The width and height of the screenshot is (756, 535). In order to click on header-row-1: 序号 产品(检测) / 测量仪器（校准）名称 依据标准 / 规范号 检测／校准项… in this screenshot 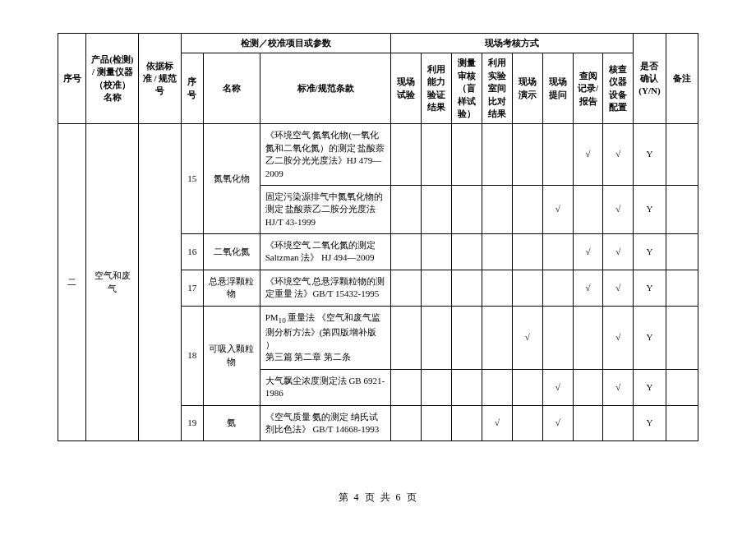, I will do `click(378, 44)`.